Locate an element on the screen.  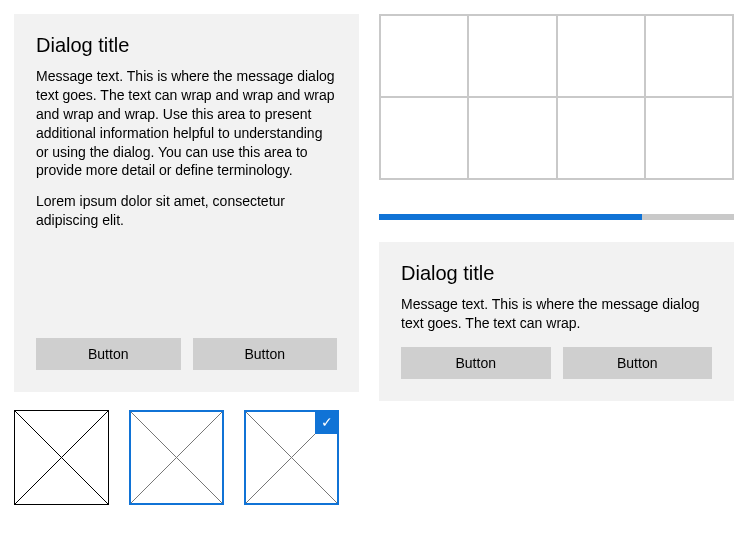
progress-bar is located at coordinates (556, 217).